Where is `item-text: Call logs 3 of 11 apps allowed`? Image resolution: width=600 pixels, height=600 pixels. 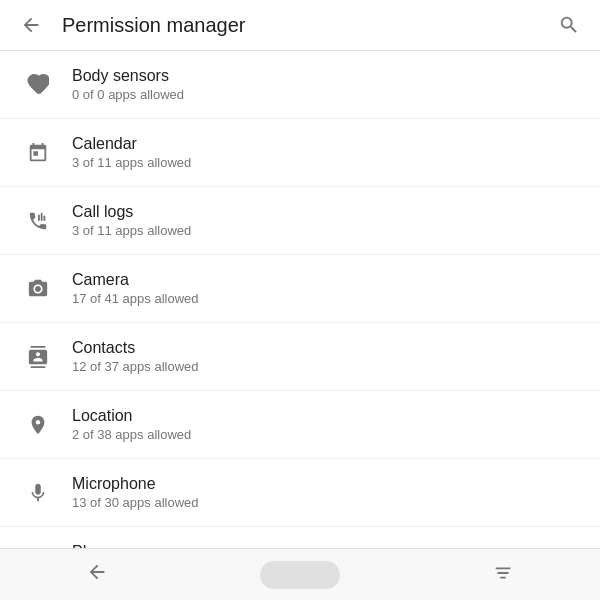
item-text: Call logs 3 of 11 apps allowed is located at coordinates (132, 220).